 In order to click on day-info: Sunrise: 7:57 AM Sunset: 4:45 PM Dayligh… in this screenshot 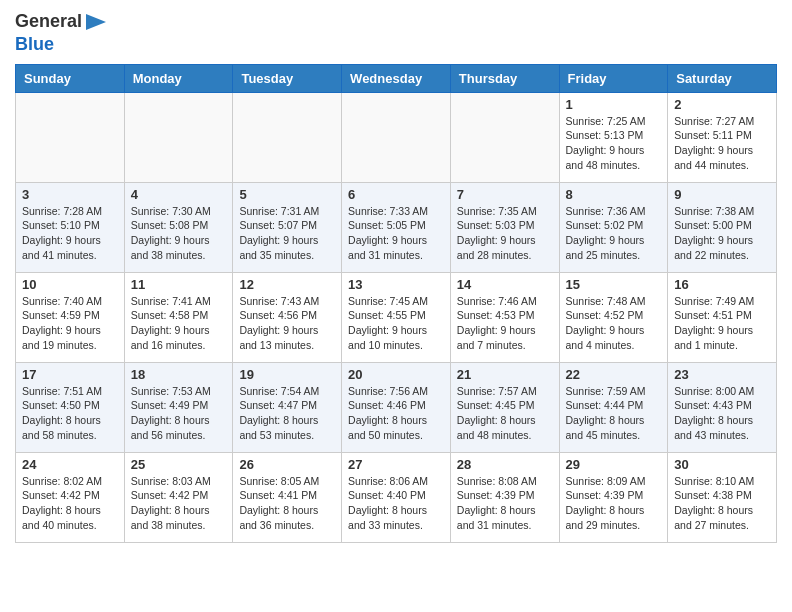, I will do `click(505, 414)`.